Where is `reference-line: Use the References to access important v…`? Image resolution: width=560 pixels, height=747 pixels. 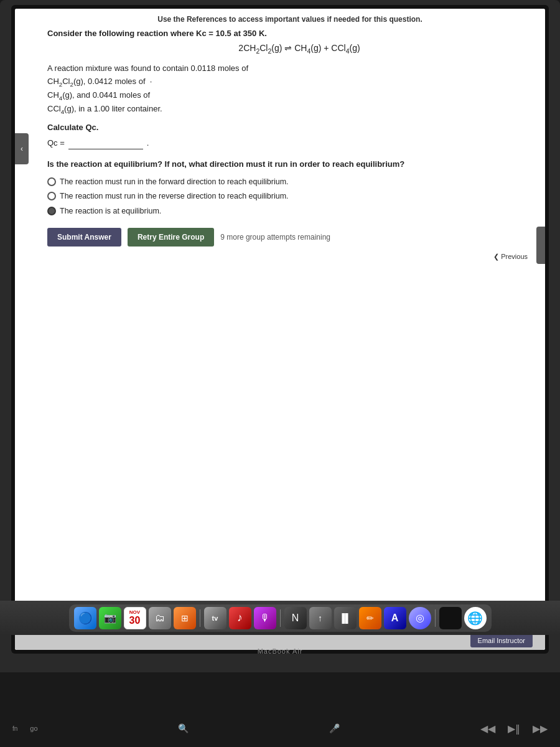
reference-line: Use the References to access important v… is located at coordinates (290, 19).